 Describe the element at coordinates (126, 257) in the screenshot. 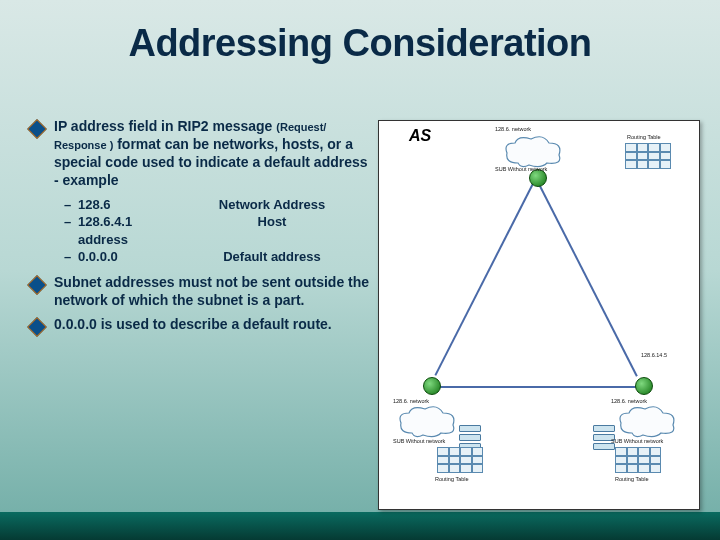

I see `sub-3-left: 0.0.0.0` at that location.